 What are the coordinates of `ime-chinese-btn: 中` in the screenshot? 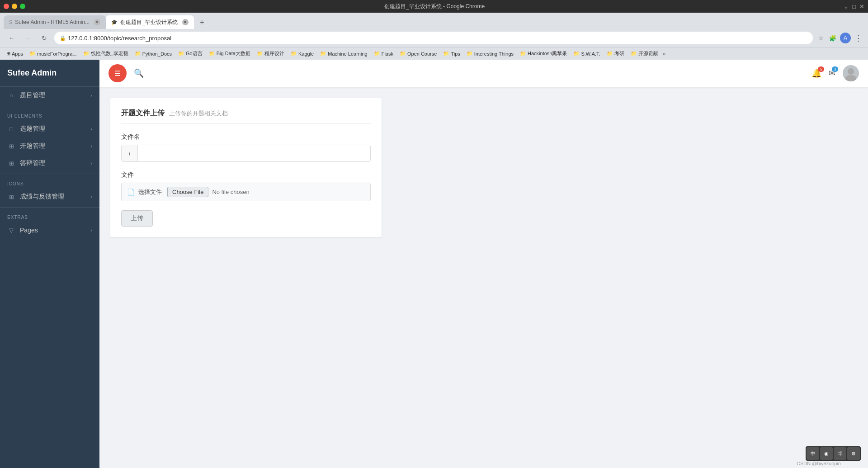 It's located at (813, 454).